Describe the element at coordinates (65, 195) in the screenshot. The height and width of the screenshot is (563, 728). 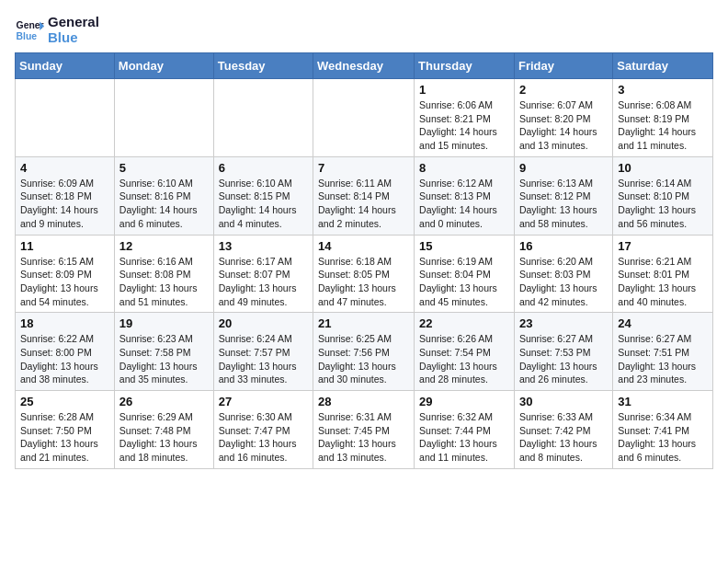
I see `calendar-day-cell: 4Sunrise: 6:09 AM Sunset: 8:18 PM Daylig…` at that location.